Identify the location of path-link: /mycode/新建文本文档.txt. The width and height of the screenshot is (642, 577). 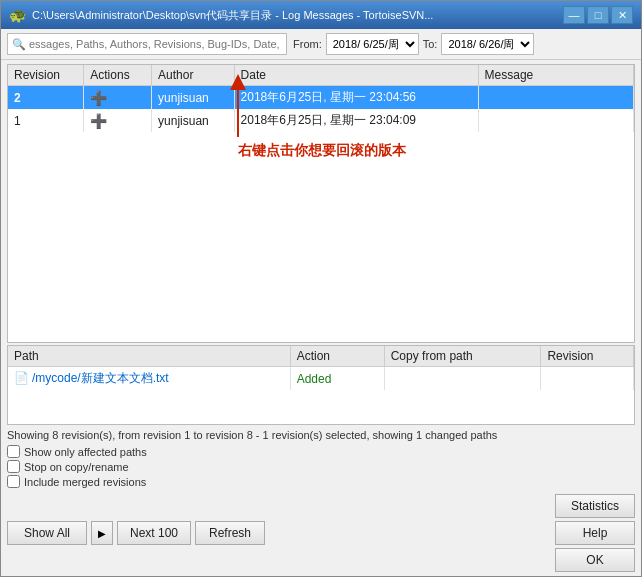
(100, 378).